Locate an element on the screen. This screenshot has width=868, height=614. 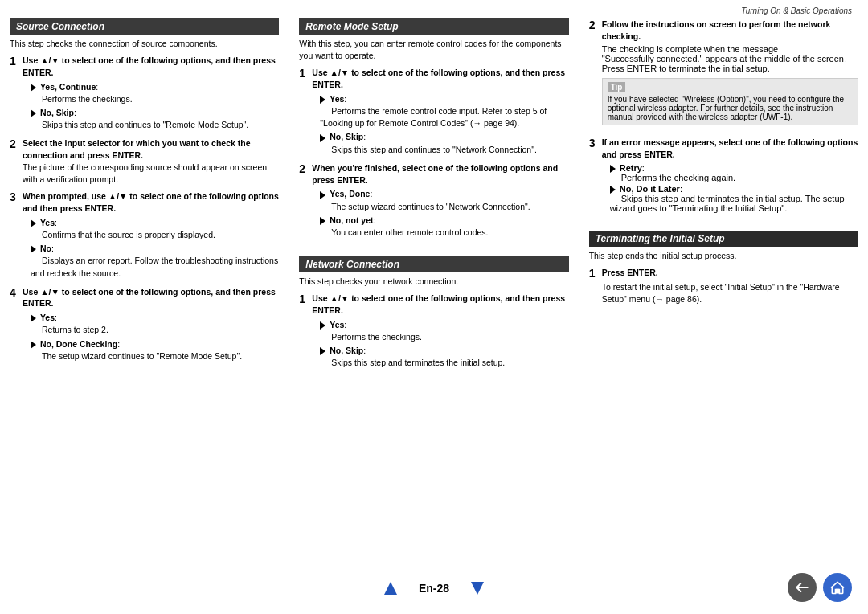
terminating-content: This step ends the initial setup process… is located at coordinates (723, 278).